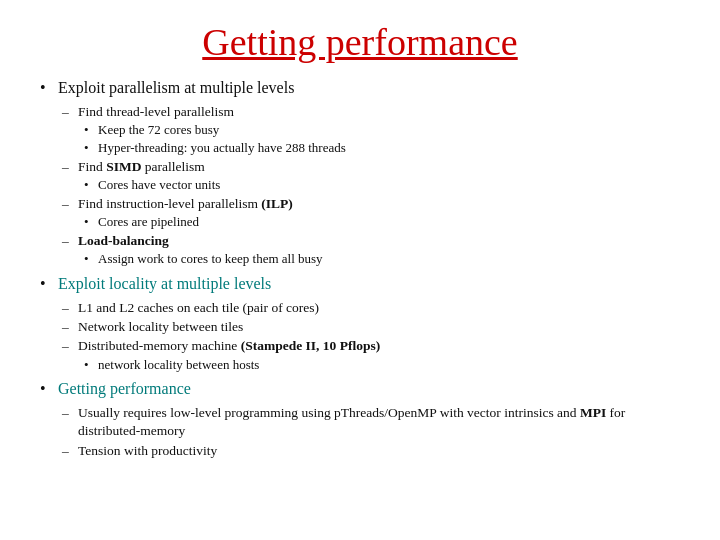  What do you see at coordinates (148, 451) in the screenshot?
I see `dash-text-3-2: Tension with productivity` at bounding box center [148, 451].